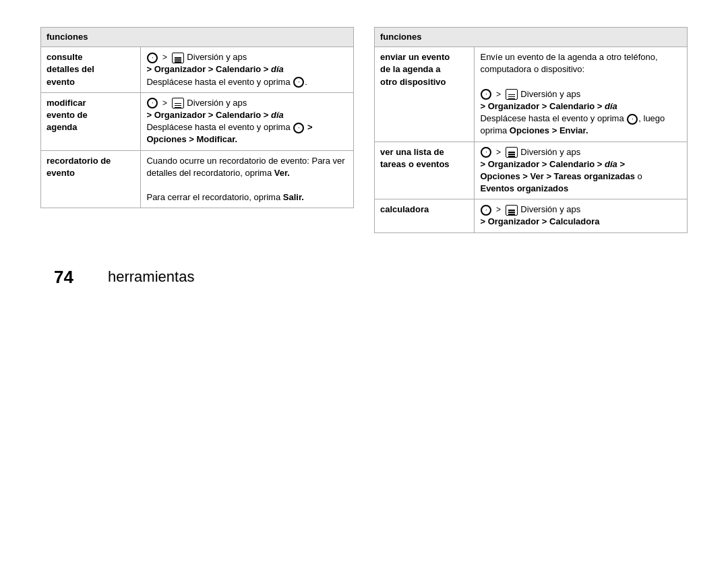  I want to click on table-row: consultedetalles delevento > Diversión y…, so click(198, 70).